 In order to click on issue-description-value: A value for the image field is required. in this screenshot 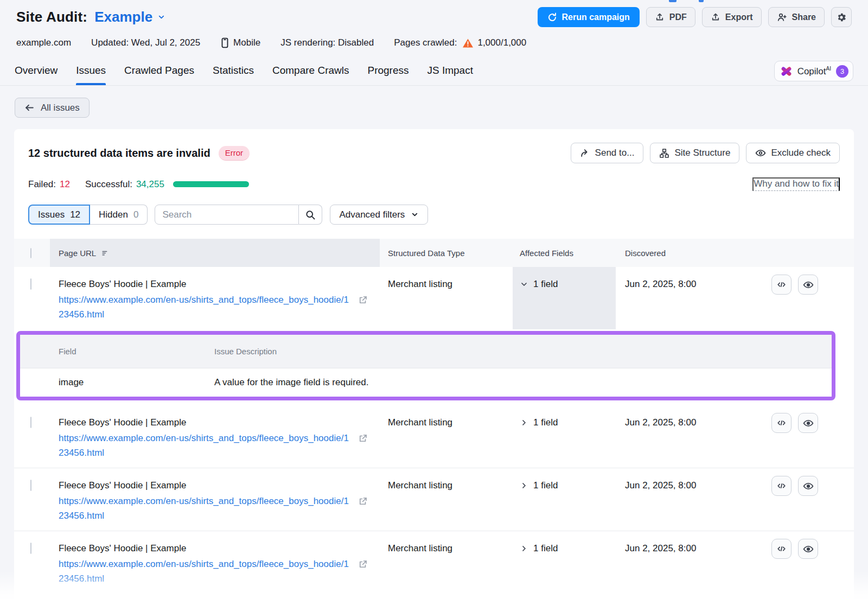, I will do `click(523, 383)`.